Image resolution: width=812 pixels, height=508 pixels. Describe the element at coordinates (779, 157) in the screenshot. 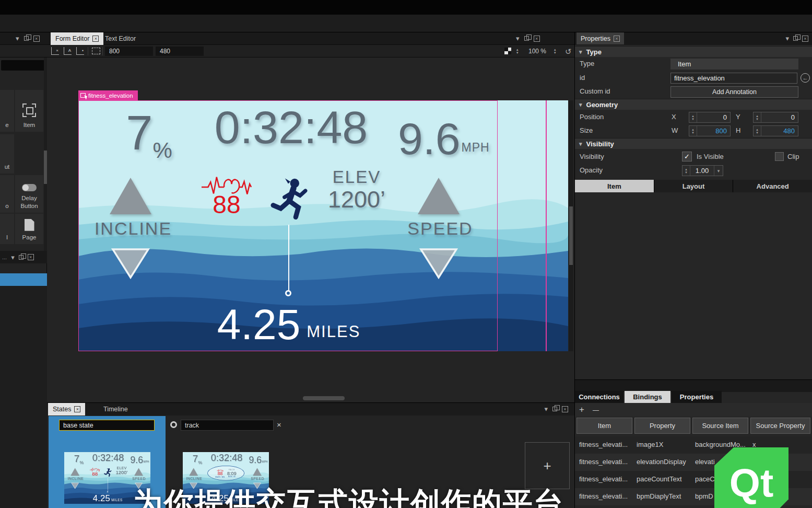

I see `clip-checkbox` at that location.